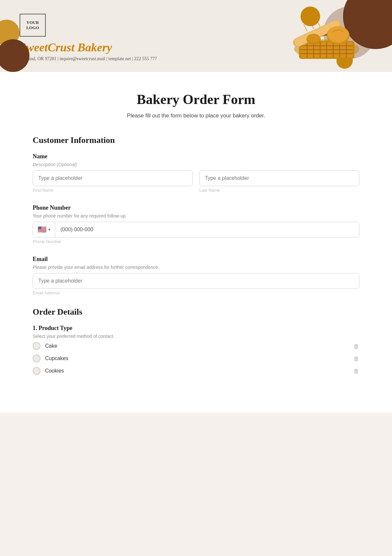  What do you see at coordinates (51, 346) in the screenshot?
I see `radio-cake-label: Cake` at bounding box center [51, 346].